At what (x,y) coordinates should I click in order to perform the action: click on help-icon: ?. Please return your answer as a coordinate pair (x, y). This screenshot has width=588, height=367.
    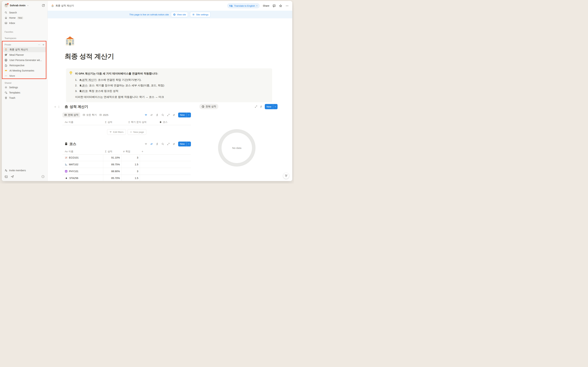
    Looking at the image, I should click on (43, 177).